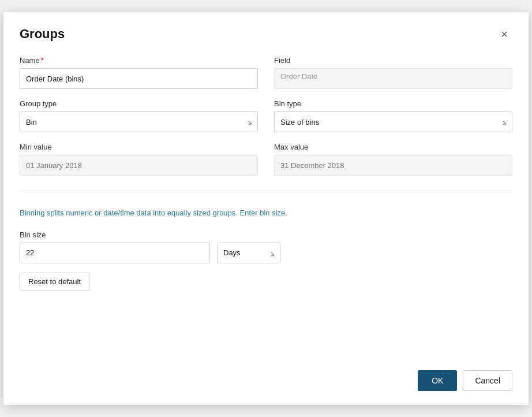  What do you see at coordinates (394, 147) in the screenshot?
I see `max-value-label: Max value` at bounding box center [394, 147].